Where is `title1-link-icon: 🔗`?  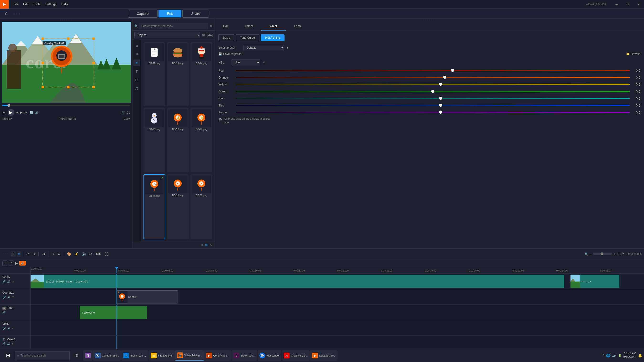 title1-link-icon: 🔗 is located at coordinates (4, 313).